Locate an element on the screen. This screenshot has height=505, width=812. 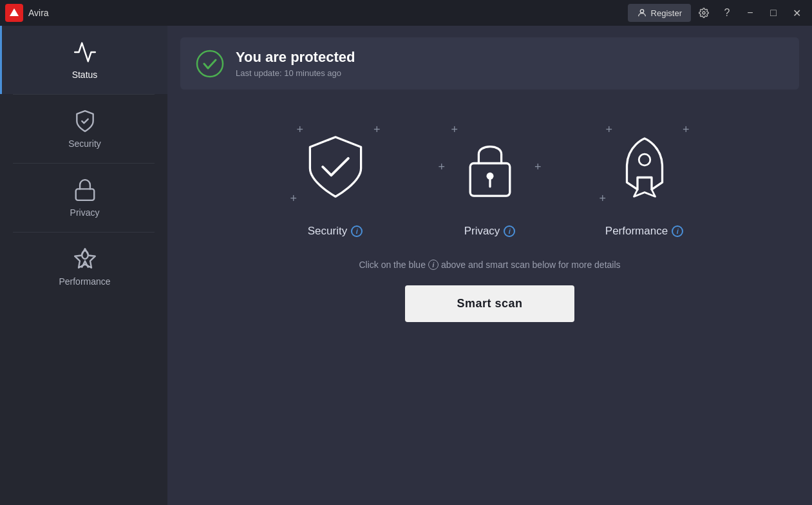
smart-scan-button: Smart scan is located at coordinates (489, 304).